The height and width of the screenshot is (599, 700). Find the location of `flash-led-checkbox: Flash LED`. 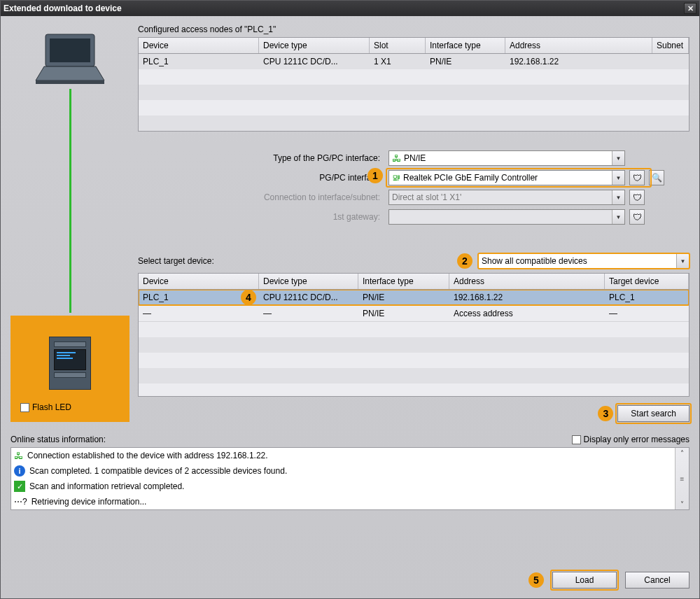

flash-led-checkbox: Flash LED is located at coordinates (46, 407).